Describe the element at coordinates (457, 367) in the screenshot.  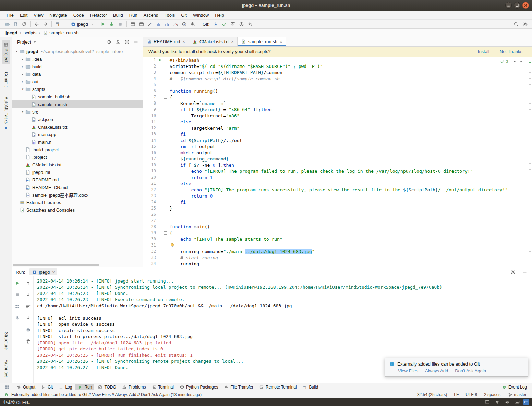
I see `notification-popup: Externally added files can be added to G…` at that location.